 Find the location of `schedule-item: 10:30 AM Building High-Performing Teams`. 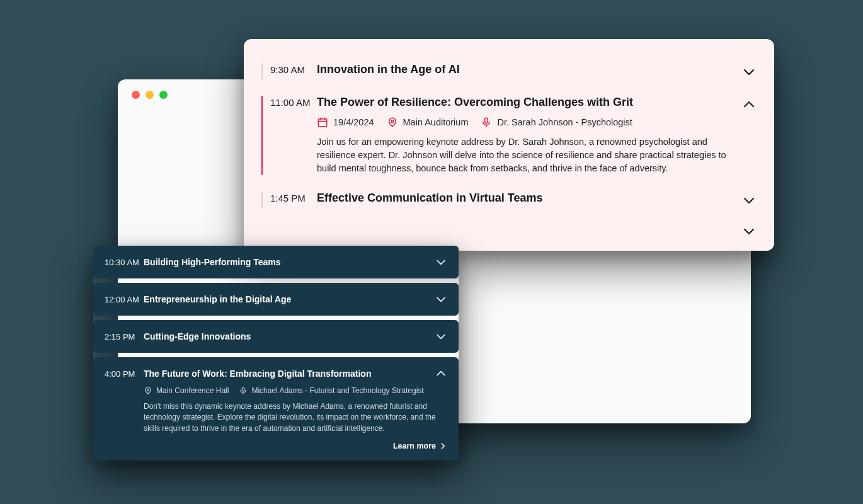

schedule-item: 10:30 AM Building High-Performing Teams is located at coordinates (276, 262).